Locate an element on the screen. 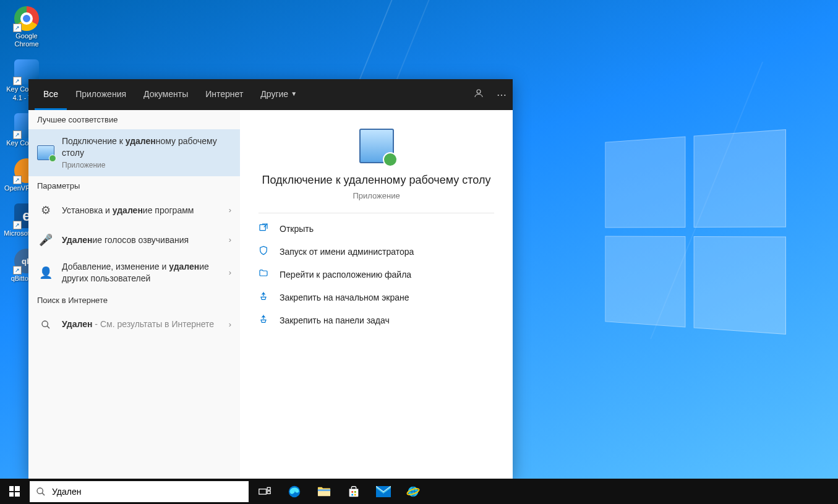  feedback-icon is located at coordinates (479, 95).